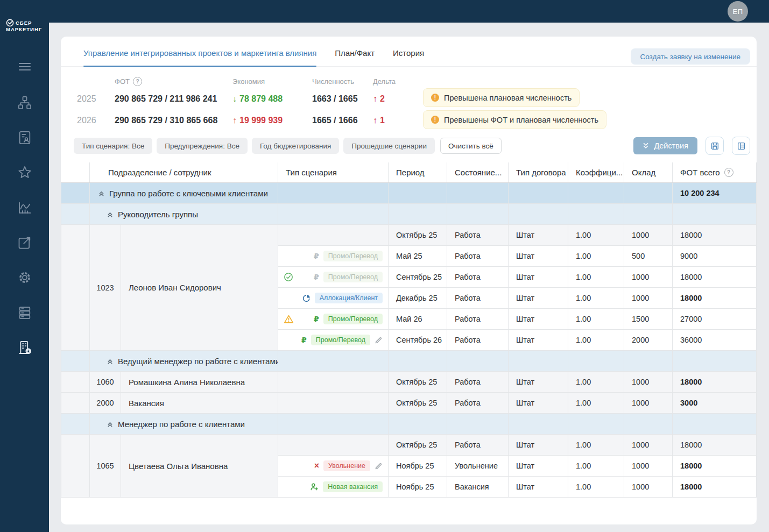 This screenshot has width=769, height=532. What do you see at coordinates (596, 256) in the screenshot?
I see `cell-coeff: 1.00` at bounding box center [596, 256].